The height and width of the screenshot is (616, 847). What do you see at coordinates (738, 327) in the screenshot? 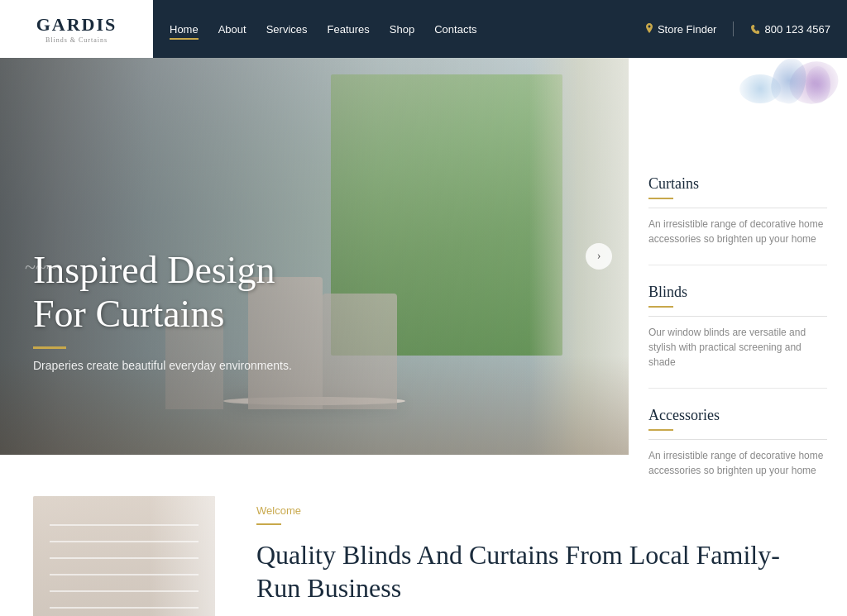
I see `sidebar-item-blinds: Blinds Our window blinds are versatile a…` at bounding box center [738, 327].